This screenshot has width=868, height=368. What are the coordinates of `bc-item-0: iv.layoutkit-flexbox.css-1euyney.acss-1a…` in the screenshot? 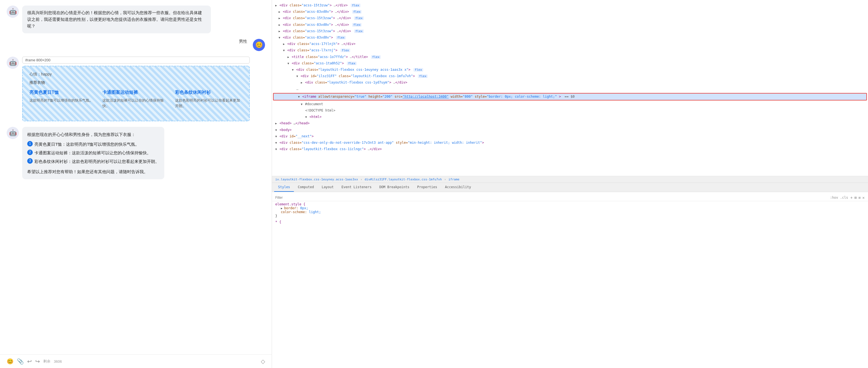 It's located at (317, 179).